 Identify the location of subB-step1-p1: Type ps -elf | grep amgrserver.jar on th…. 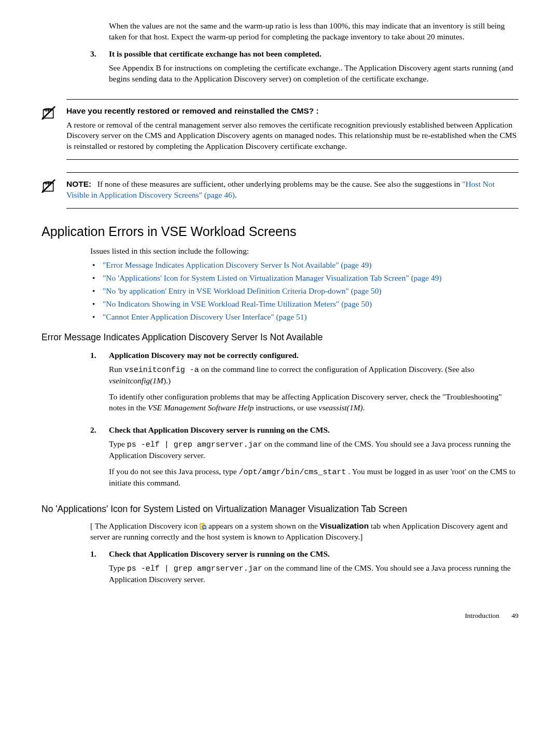
(314, 574).